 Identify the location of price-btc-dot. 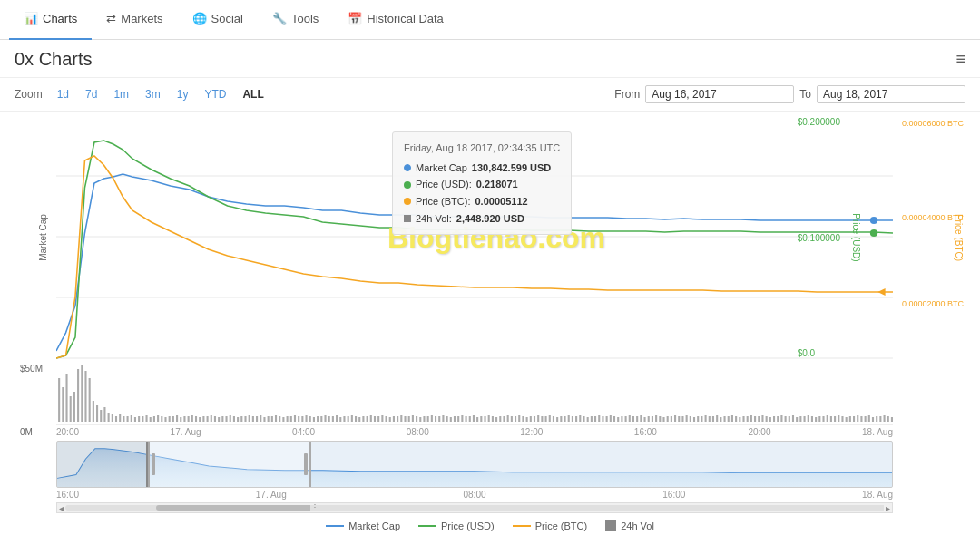
(407, 201).